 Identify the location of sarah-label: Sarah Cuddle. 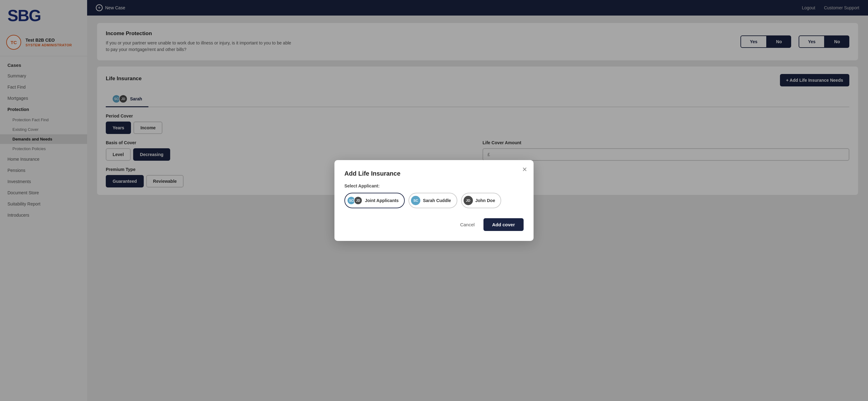
(437, 201).